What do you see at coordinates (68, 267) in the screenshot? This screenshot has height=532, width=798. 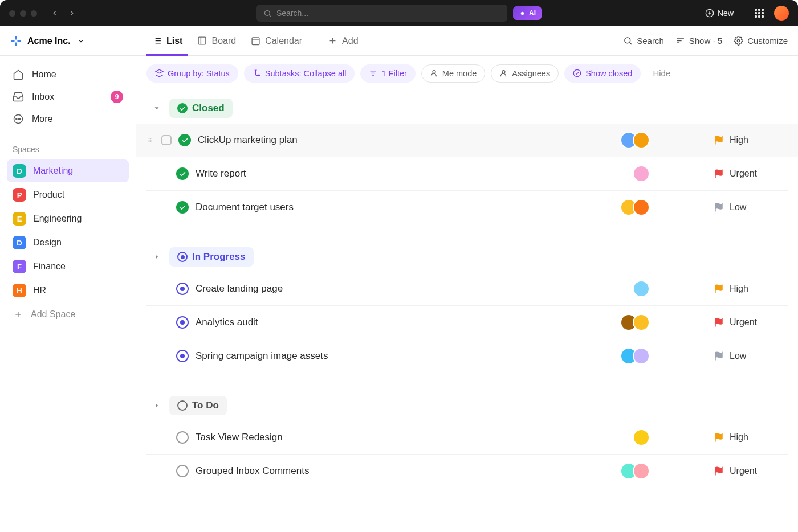 I see `space-item-finance: FFinance` at bounding box center [68, 267].